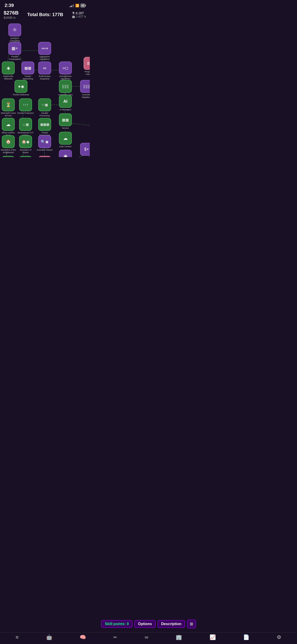 The width and height of the screenshot is (297, 644). What do you see at coordinates (9, 6) in the screenshot?
I see `status-time: 2:39` at bounding box center [9, 6].